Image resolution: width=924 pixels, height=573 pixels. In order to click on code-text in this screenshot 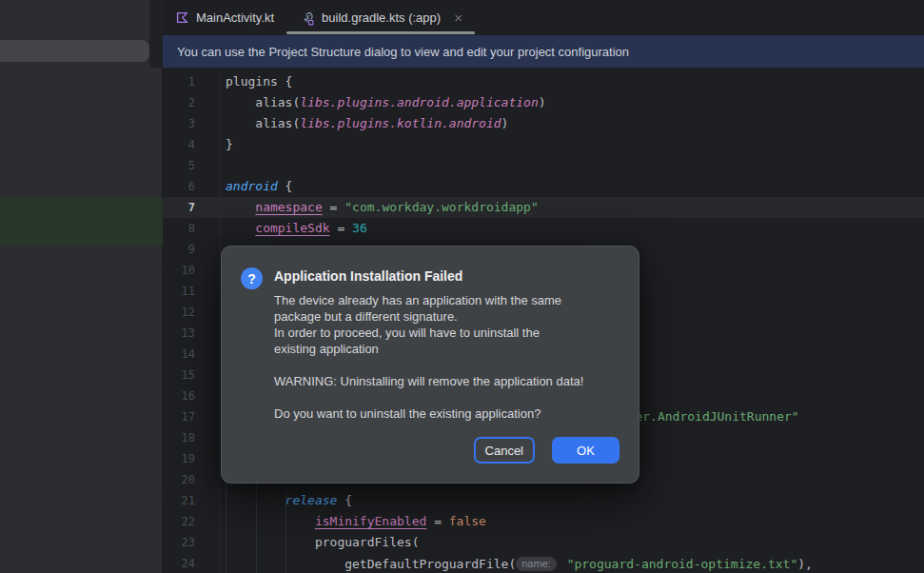, I will do `click(223, 166)`.